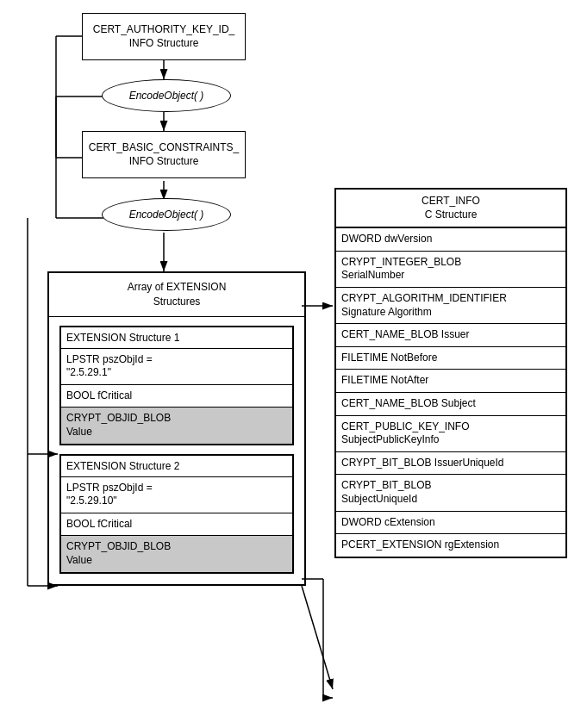  I want to click on cert-info-row-10: CRYPT_BIT_BLOBSubjectUniqueId, so click(451, 493).